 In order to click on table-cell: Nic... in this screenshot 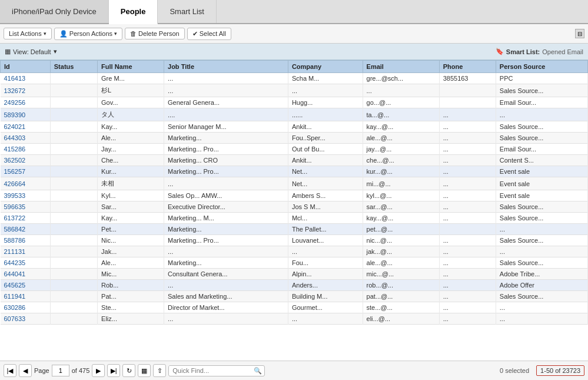, I will do `click(131, 240)`.